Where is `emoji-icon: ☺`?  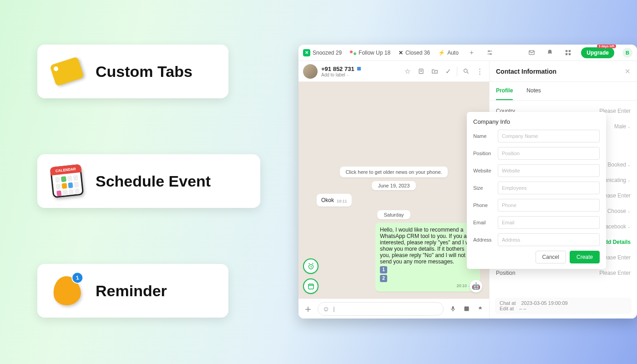 emoji-icon: ☺ is located at coordinates (326, 308).